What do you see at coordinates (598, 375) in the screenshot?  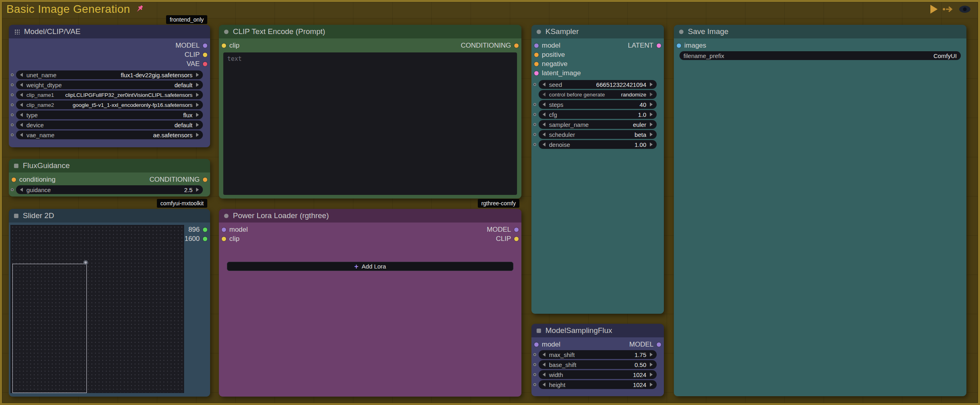 I see `widget-width: width 1024` at bounding box center [598, 375].